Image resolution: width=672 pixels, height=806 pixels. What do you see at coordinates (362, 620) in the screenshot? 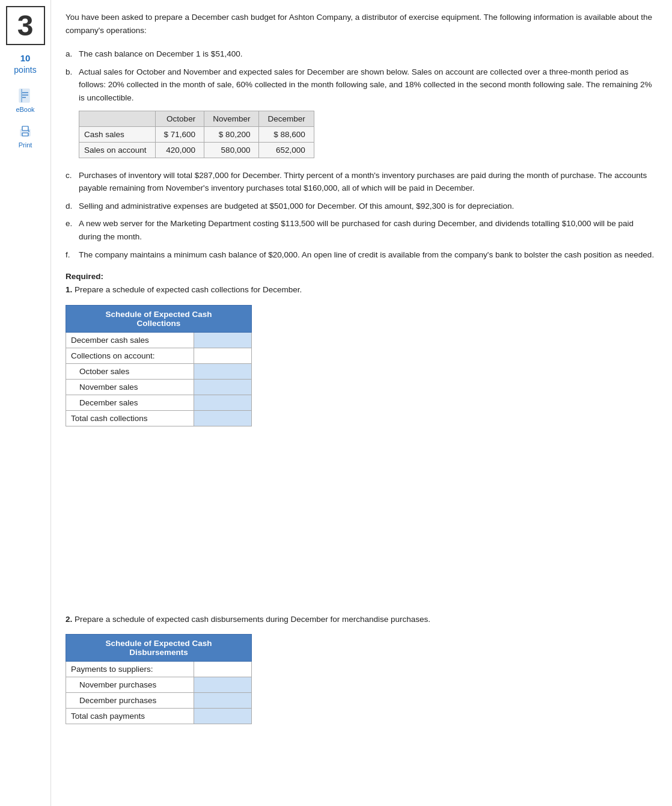
I see `required-item-2: 2. Prepare a schedule of expected cash d…` at bounding box center [362, 620].